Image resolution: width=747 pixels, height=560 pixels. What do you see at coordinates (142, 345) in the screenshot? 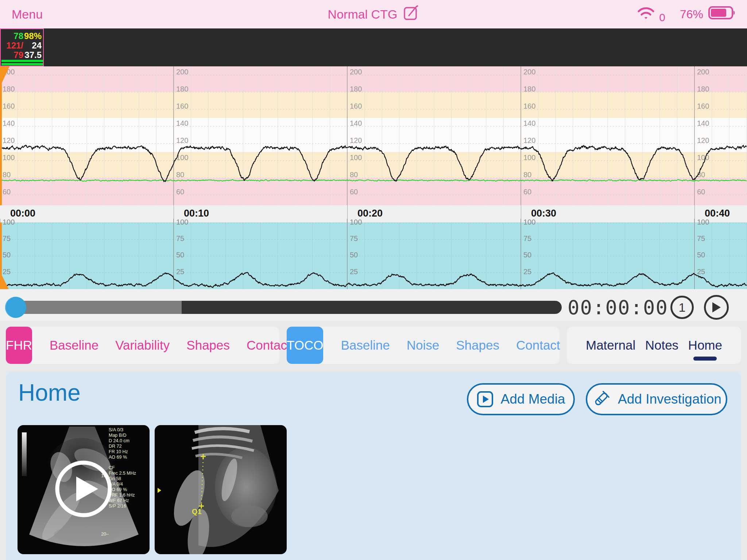
I see `tab-fhr-variability: Variability` at bounding box center [142, 345].